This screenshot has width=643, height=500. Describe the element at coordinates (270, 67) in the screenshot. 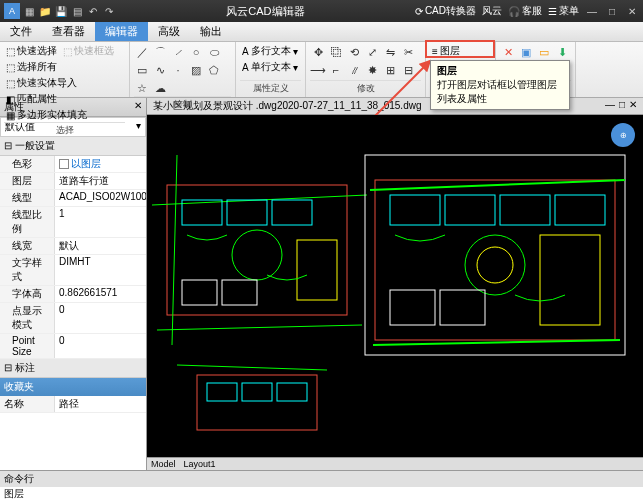

I see `stext: A 单行文本▾` at that location.